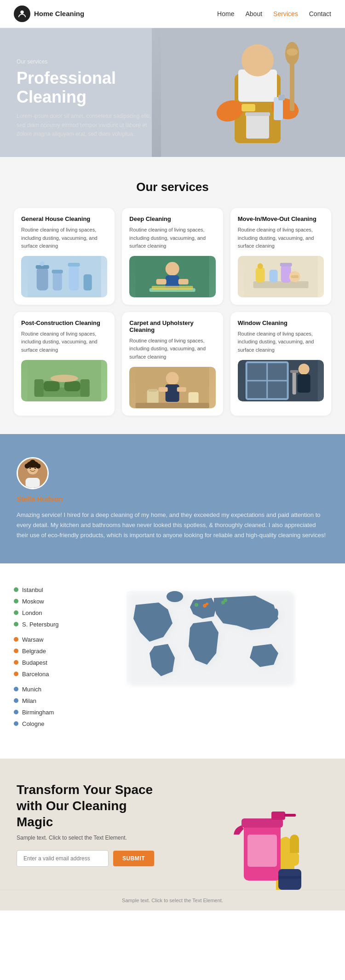 Image resolution: width=345 pixels, height=980 pixels. I want to click on location-istanbul: Istanbul, so click(44, 590).